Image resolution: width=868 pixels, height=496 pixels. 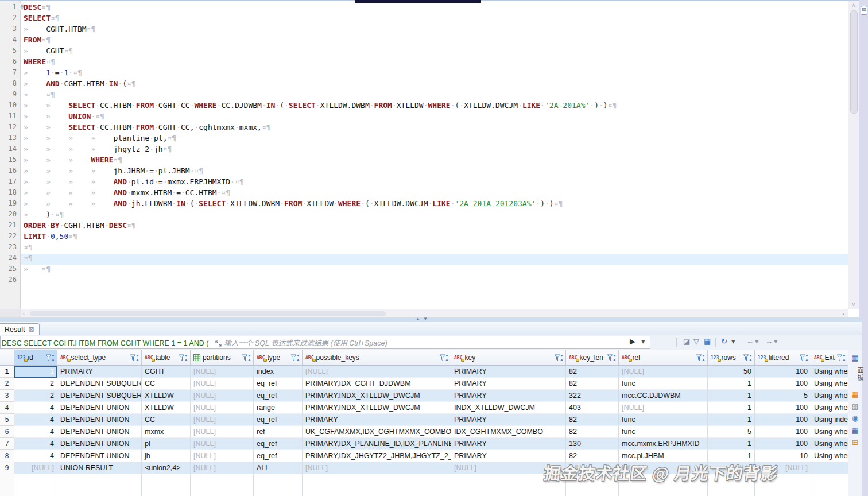 What do you see at coordinates (435, 270) in the screenshot?
I see `code-line: » ¤¶` at bounding box center [435, 270].